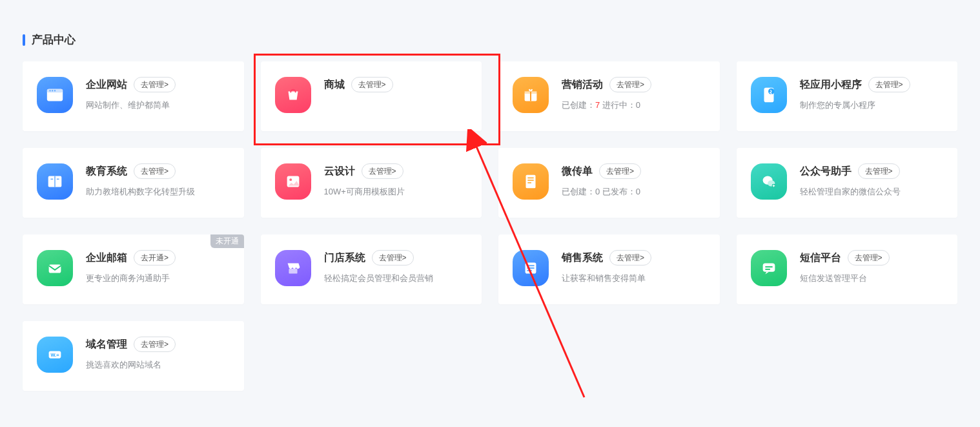 Image resolution: width=980 pixels, height=427 pixels. I want to click on card-shop: 商城 去管理>, so click(372, 96).